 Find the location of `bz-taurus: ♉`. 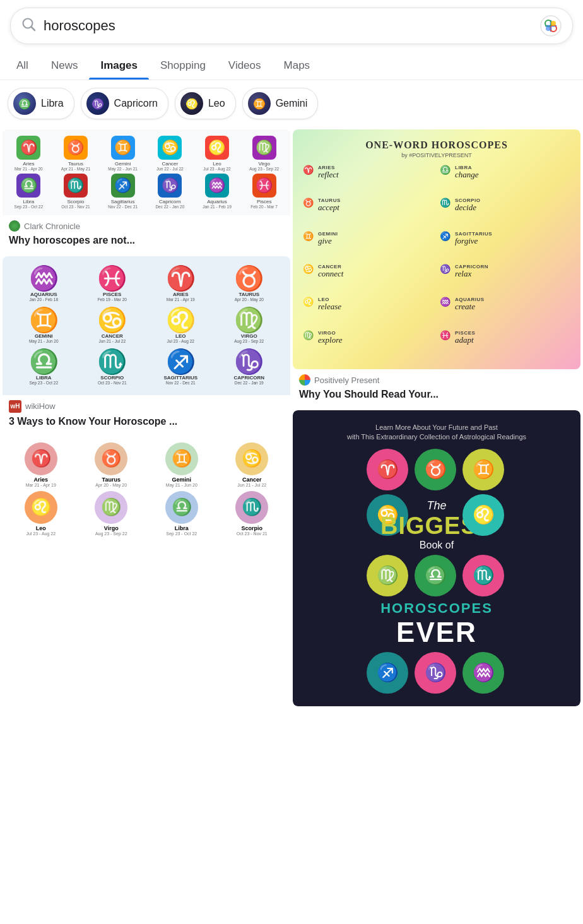

bz-taurus: ♉ is located at coordinates (435, 470).